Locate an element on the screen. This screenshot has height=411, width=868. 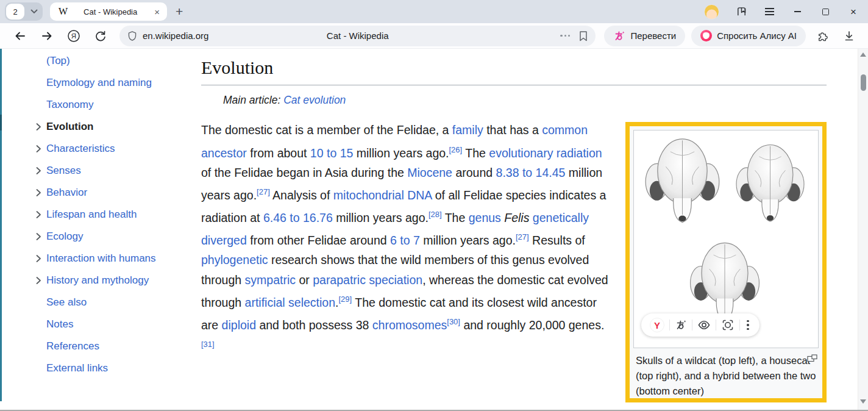
sidebar-accent-strip is located at coordinates (1, 225).